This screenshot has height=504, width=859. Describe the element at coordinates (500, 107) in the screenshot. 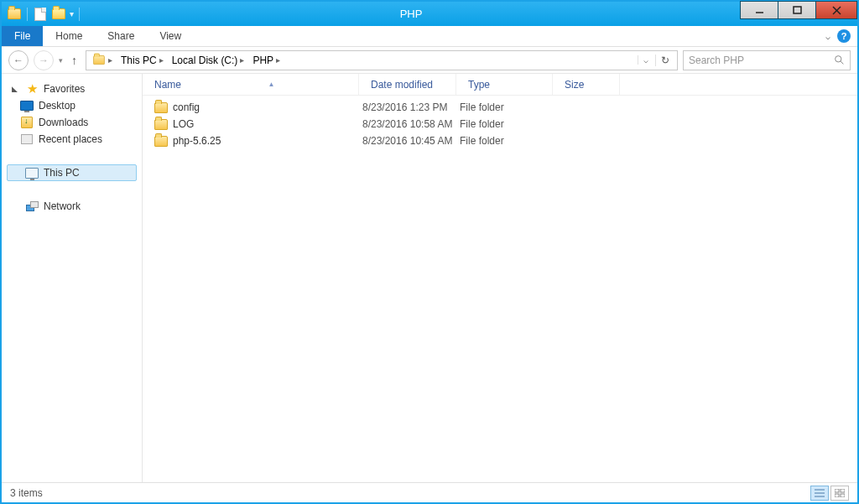

I see `file-row: config8/23/2016 1:23 PMFile folder` at that location.